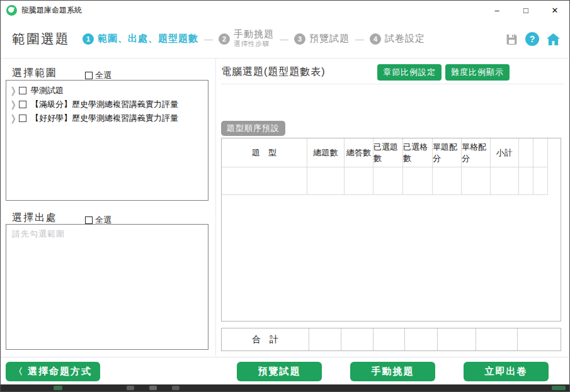  Describe the element at coordinates (224, 39) in the screenshot. I see `step-2-number: 2` at that location.